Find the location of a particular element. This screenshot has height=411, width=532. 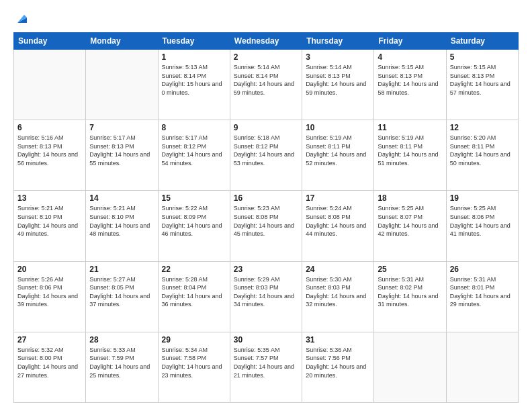

calendar-cell: 20 Sunrise: 5:26 AM Sunset: 8:06 PM Dayl… is located at coordinates (50, 297).